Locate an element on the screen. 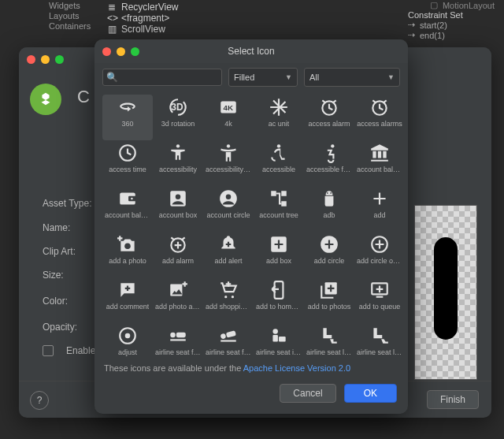 This screenshot has width=504, height=439. icon-tile-label: add box is located at coordinates (279, 261).